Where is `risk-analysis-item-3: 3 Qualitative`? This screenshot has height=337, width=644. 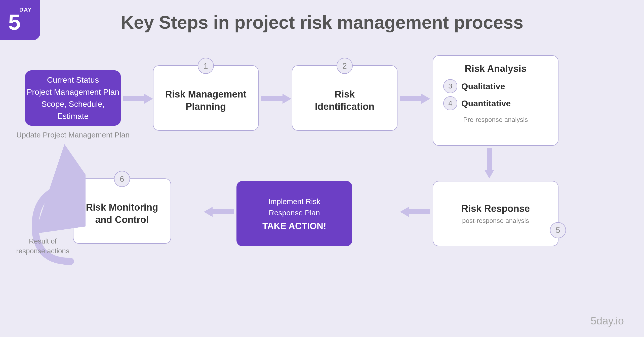 risk-analysis-item-3: 3 Qualitative is located at coordinates (474, 86).